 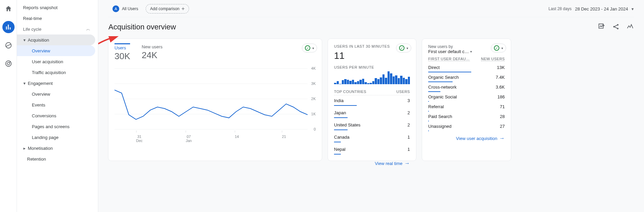 What do you see at coordinates (466, 138) in the screenshot?
I see `view-user-acquisition-link: View user acquisition →` at bounding box center [466, 138].